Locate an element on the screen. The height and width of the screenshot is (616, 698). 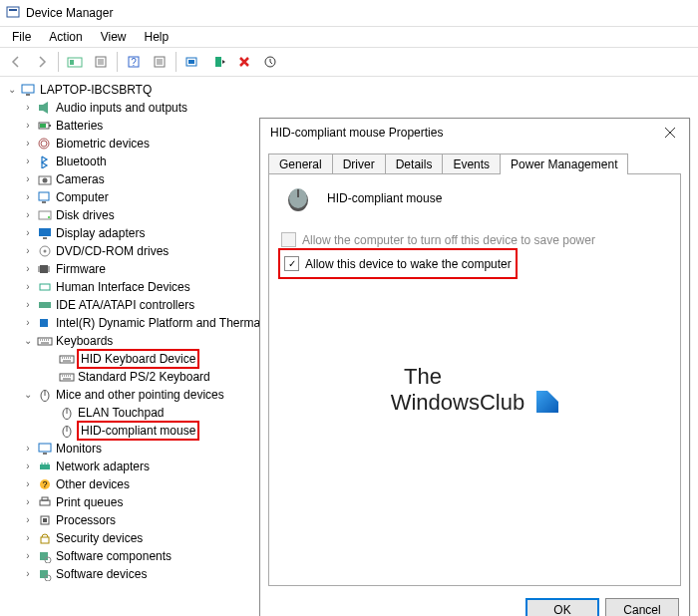
monitor-icon is located at coordinates (45, 449).